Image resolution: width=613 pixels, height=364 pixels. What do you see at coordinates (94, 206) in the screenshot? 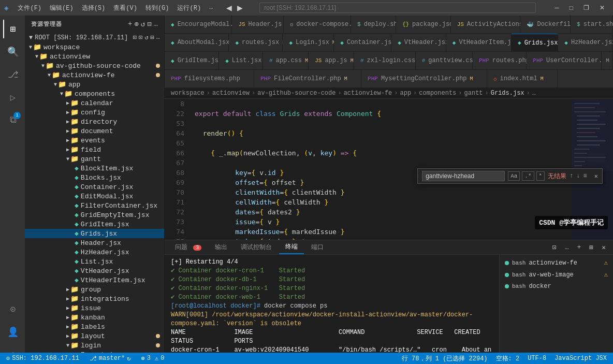
I see `tree-item-filtercontainer: ◆ FilterContainer.jsx` at bounding box center [94, 206].